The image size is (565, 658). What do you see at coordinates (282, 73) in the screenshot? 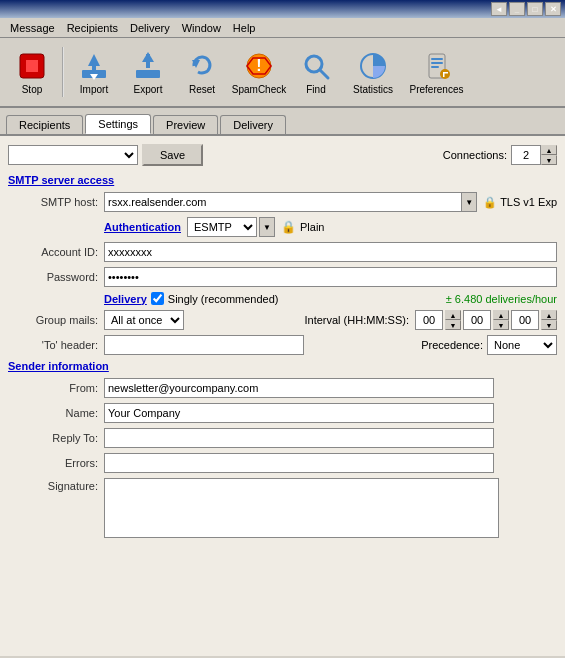
I see `toolbar: Stop Import Export` at bounding box center [282, 73].